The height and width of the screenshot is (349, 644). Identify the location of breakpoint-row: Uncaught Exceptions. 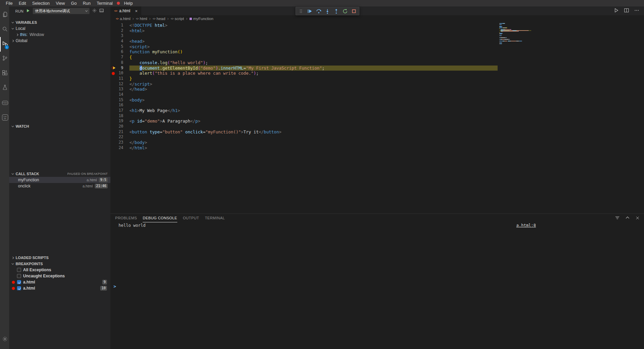
(60, 276).